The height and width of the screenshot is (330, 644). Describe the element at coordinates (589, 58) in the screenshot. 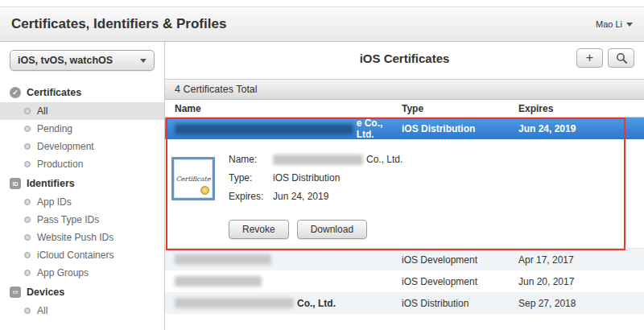

I see `plus-icon: +` at that location.